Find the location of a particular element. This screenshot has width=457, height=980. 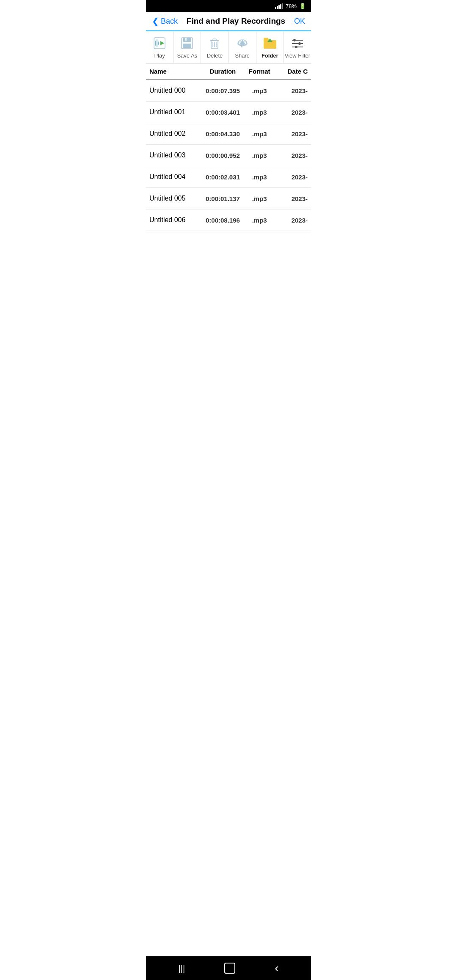

row-name: Untitled 002 is located at coordinates (174, 134).